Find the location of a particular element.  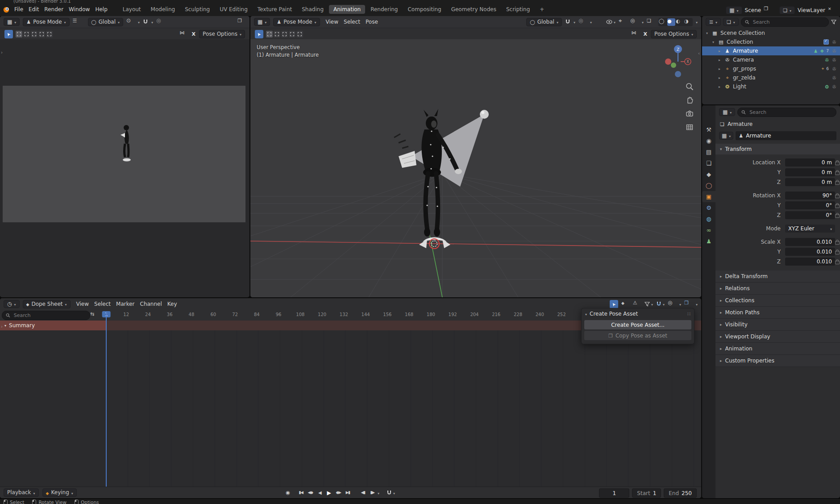

navigation-gizmo: Z X is located at coordinates (678, 63).